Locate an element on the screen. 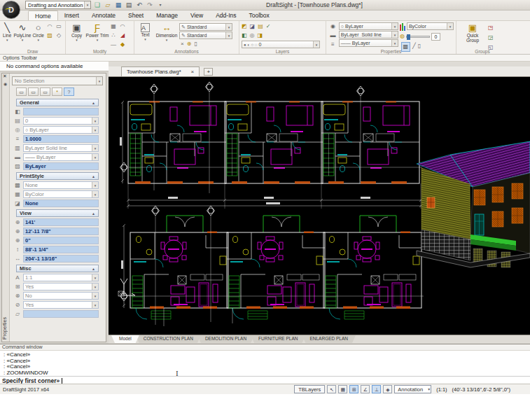 This screenshot has width=530, height=420. open-file-icon: ▱ is located at coordinates (108, 5).